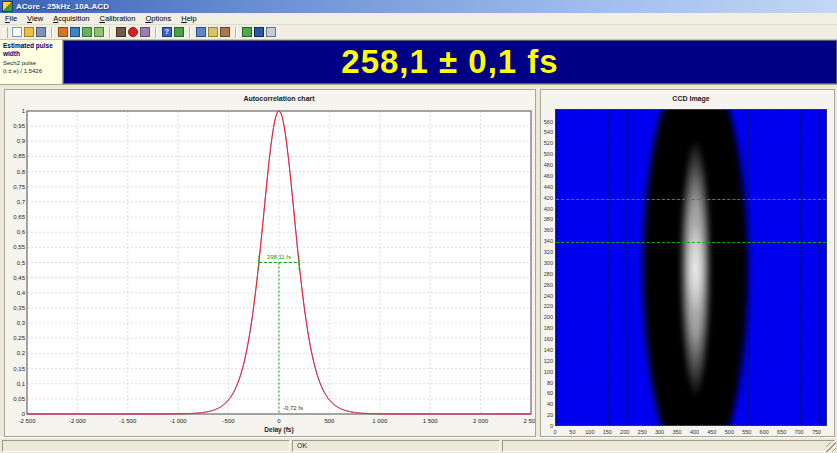 This screenshot has width=837, height=453. What do you see at coordinates (158, 18) in the screenshot?
I see `menu-options: Options` at bounding box center [158, 18].